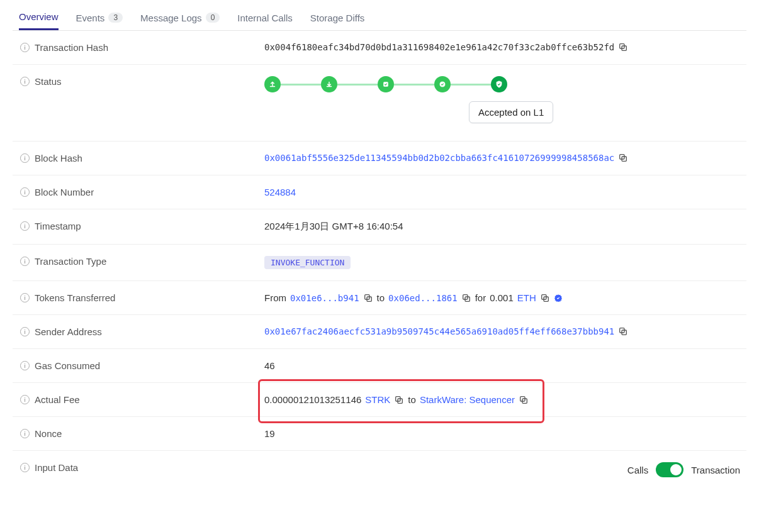 The image size is (759, 532). What do you see at coordinates (48, 82) in the screenshot?
I see `label-status: Status` at bounding box center [48, 82].